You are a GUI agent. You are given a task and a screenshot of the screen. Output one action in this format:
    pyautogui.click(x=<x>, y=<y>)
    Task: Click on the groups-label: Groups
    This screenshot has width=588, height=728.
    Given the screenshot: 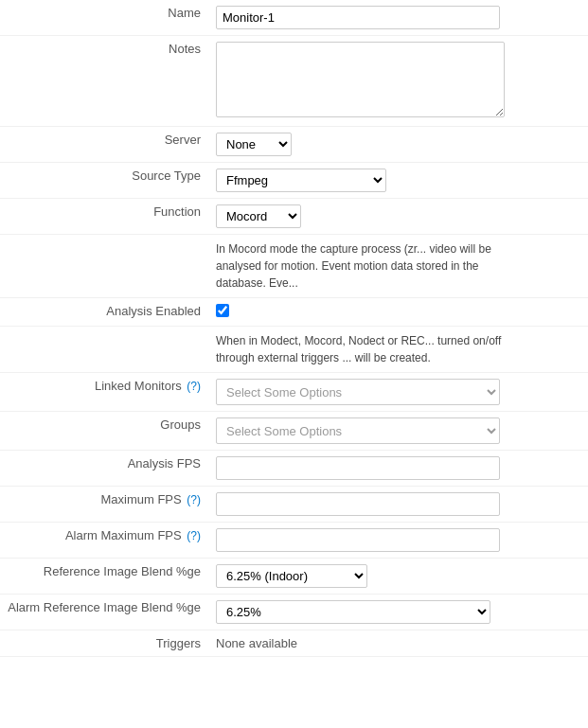 What is the action you would take?
    pyautogui.click(x=104, y=432)
    